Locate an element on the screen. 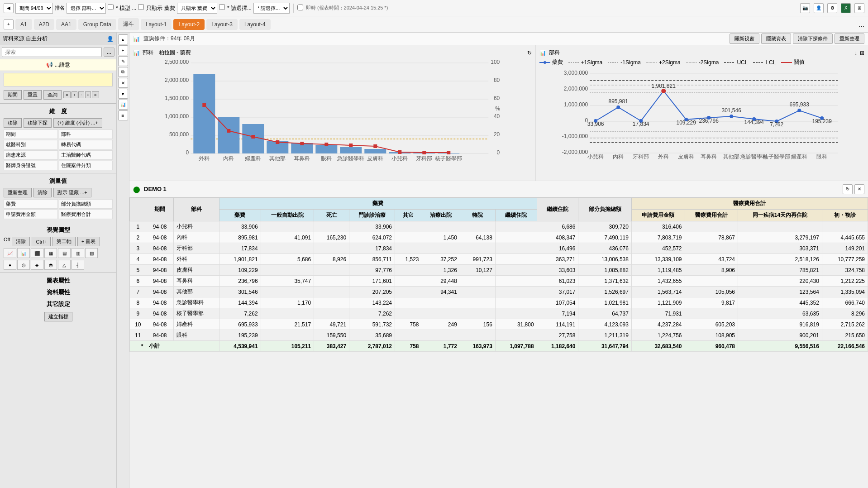  dim-item-type: 就醫科別 is located at coordinates (31, 145).